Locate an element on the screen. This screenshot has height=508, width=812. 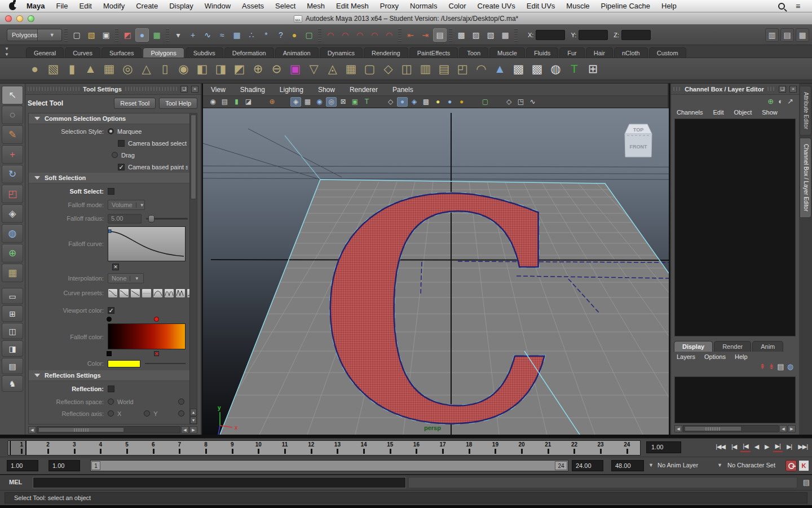
render-settings-icon: ▦ is located at coordinates (505, 35).